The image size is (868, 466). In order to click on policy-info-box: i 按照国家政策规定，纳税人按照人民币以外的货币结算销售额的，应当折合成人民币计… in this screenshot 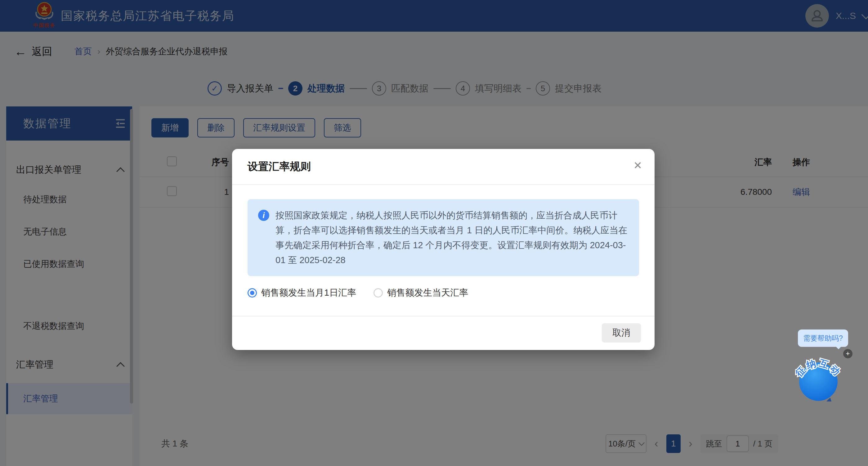, I will do `click(443, 238)`.